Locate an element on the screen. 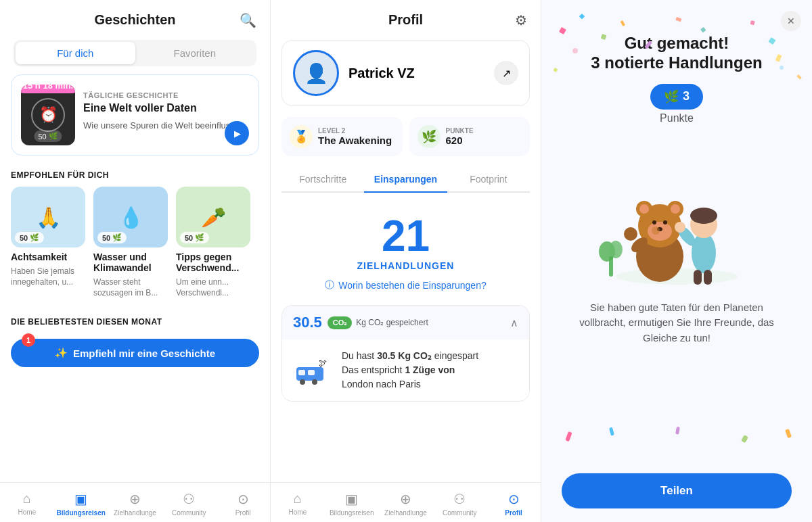 The image size is (812, 522). nav-community-2: ⚇ Community is located at coordinates (459, 504).